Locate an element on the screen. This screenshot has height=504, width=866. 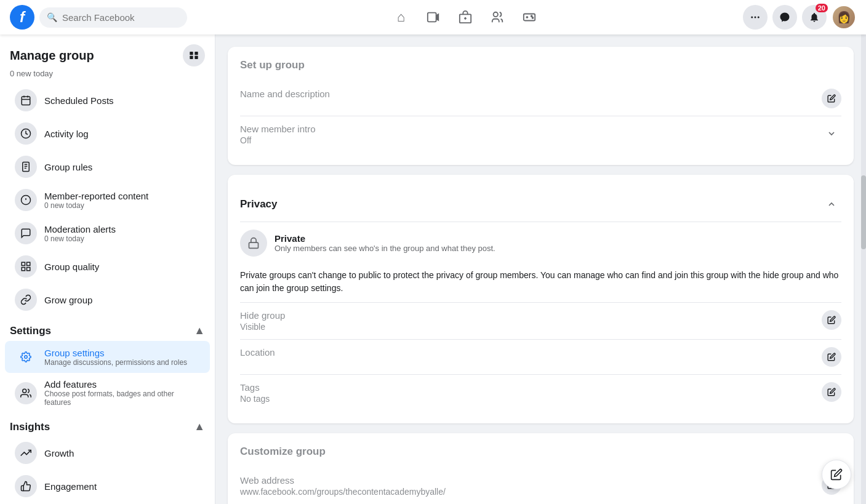
privacy-title: Privacy is located at coordinates (259, 204).